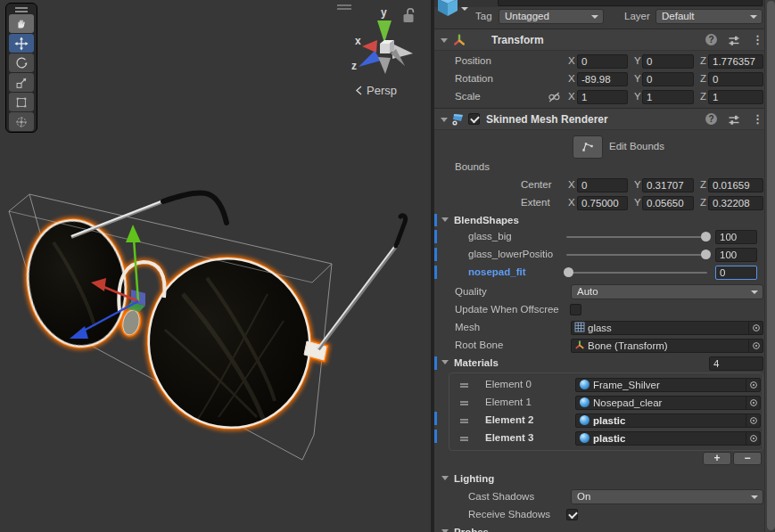 The image size is (775, 532). Describe the element at coordinates (383, 12) in the screenshot. I see `gizmo-y-label: y` at that location.